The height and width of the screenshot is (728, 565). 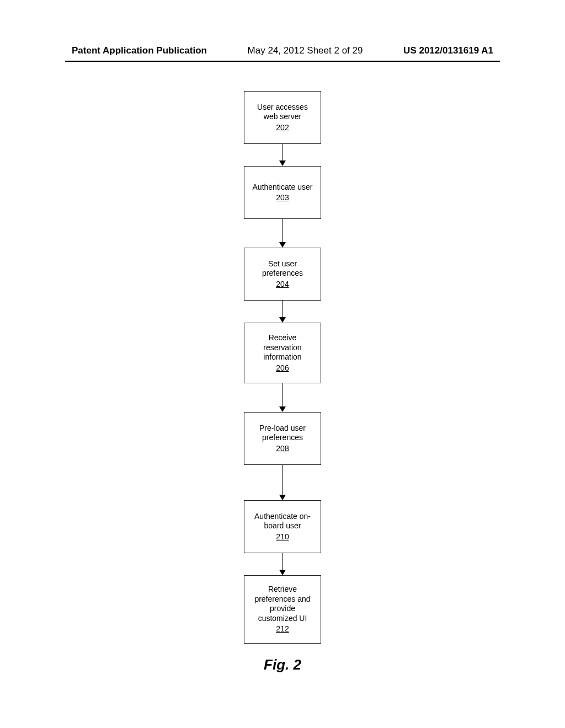 I want to click on page-header: Patent Application Publication May 24, 2…, so click(x=282, y=53).